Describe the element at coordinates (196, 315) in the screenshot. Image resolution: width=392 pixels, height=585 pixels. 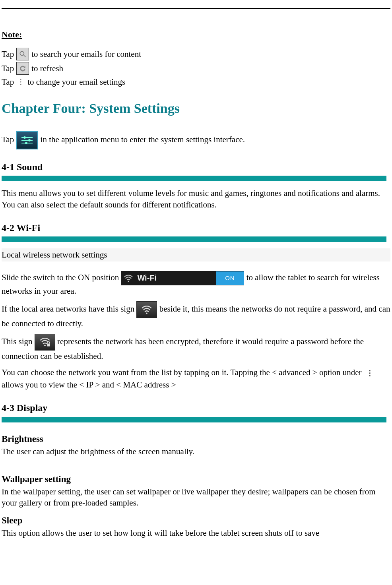
I see `wifi-paragraph-2: If the local area networks have this sig…` at that location.